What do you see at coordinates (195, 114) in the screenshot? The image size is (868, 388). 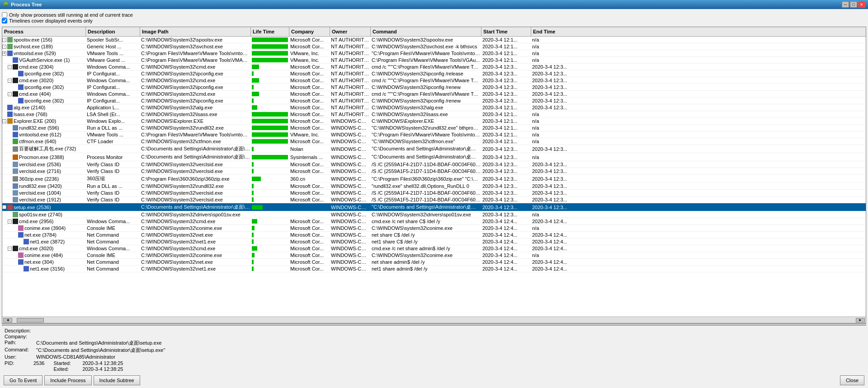 I see `path-cell: C:\WINDOWS\system32\lsass.exe` at bounding box center [195, 114].